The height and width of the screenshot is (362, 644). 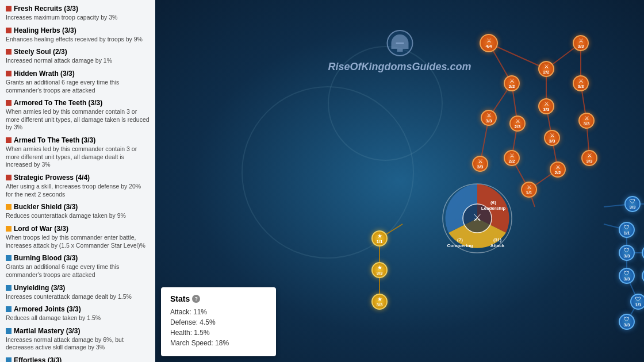 I want to click on skill-title: Unyielding (3/3), so click(x=78, y=288).